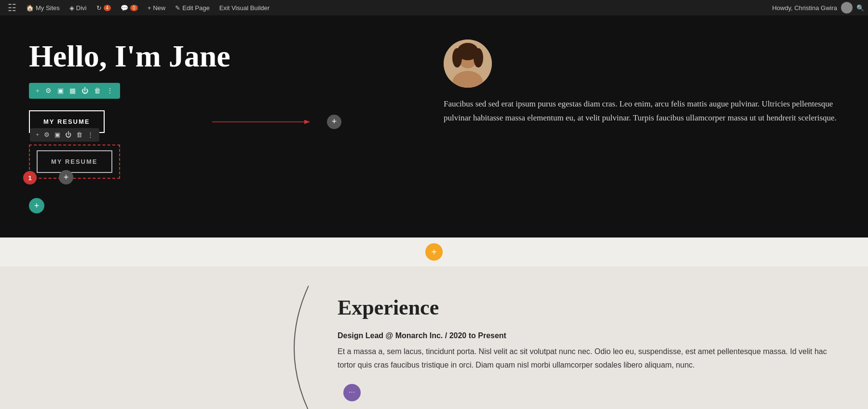  What do you see at coordinates (68, 135) in the screenshot?
I see `mini-power-icon: ⏻` at bounding box center [68, 135].